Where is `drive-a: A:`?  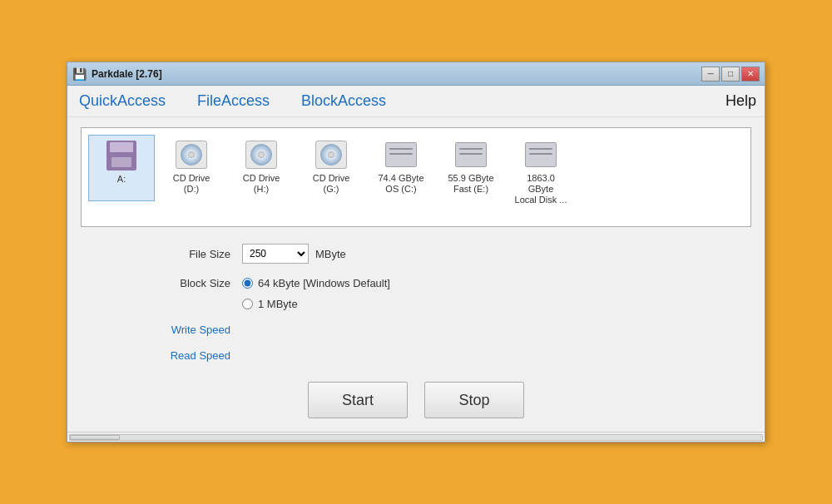 drive-a: A: is located at coordinates (121, 168).